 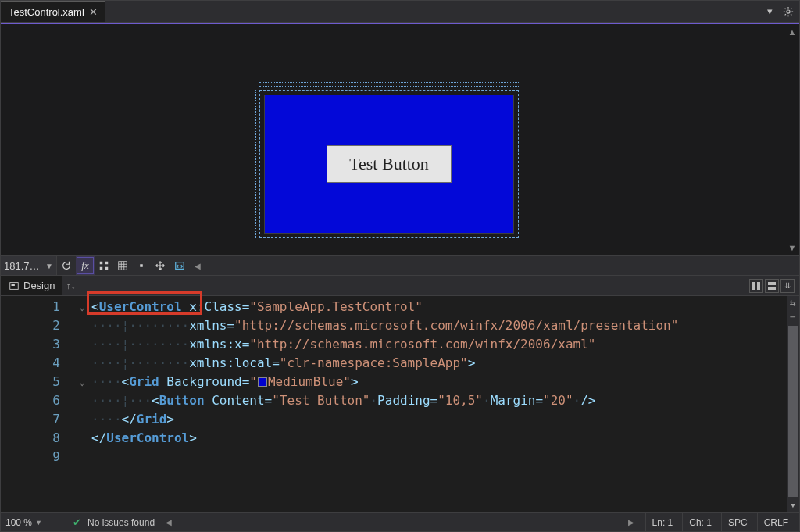 I want to click on fold-gutter: ⌄ ⌄, so click(x=82, y=405).